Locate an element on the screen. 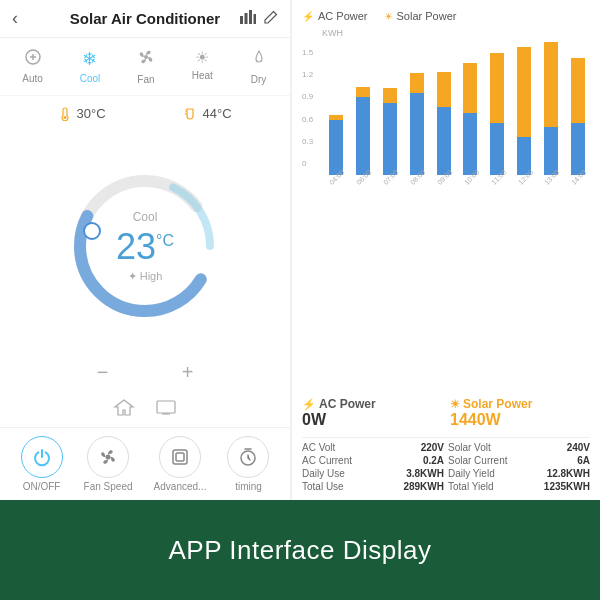 The image size is (600, 600). mode-dry-label: Dry is located at coordinates (259, 80).